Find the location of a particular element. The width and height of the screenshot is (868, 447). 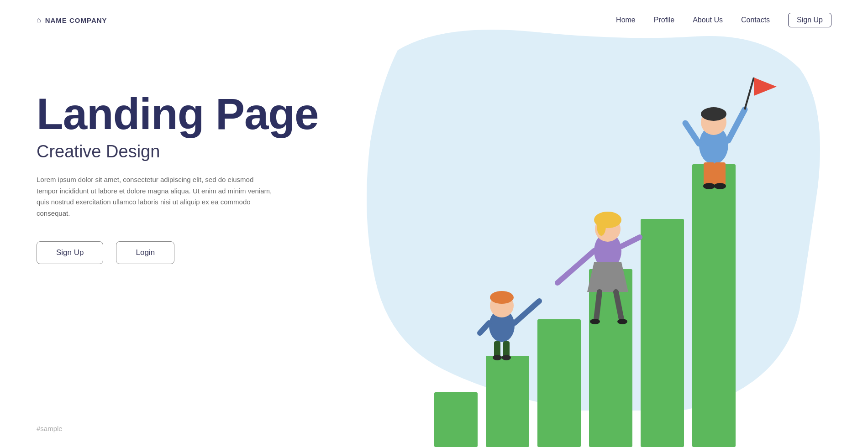

person1-arm-l is located at coordinates (484, 328).